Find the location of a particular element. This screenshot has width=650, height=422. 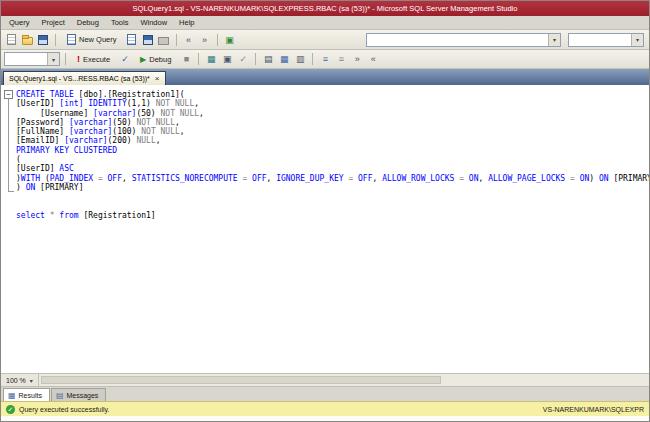

results-to-grid-icon: ▦ is located at coordinates (284, 59).